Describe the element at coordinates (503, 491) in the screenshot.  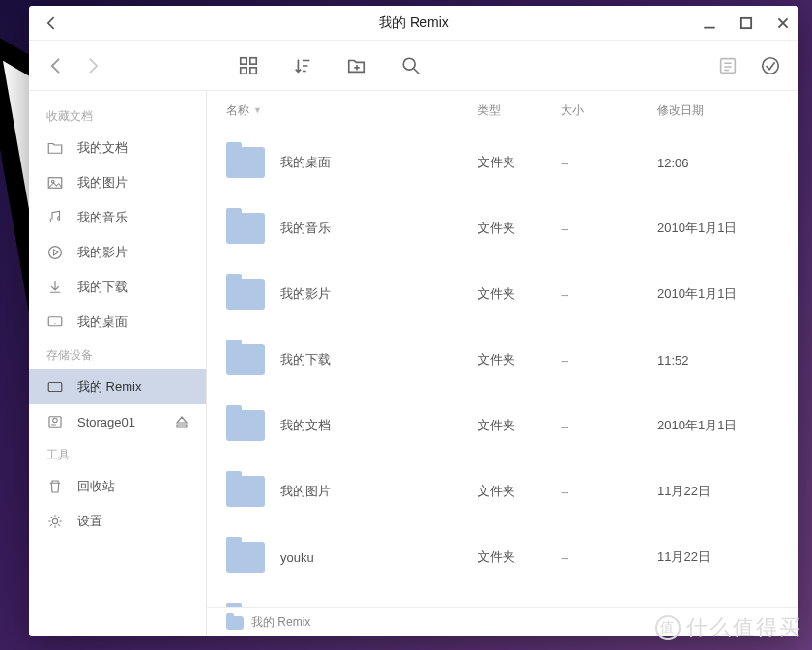
I see `file-row: 我的图片文件夹--11月22日` at that location.